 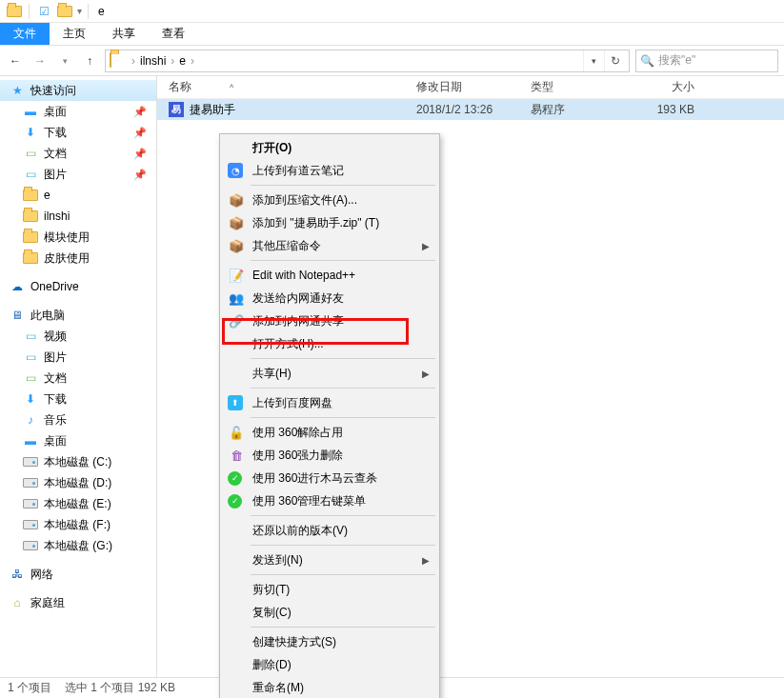 What do you see at coordinates (236, 432) in the screenshot?
I see `360-icon: 🔓` at bounding box center [236, 432].